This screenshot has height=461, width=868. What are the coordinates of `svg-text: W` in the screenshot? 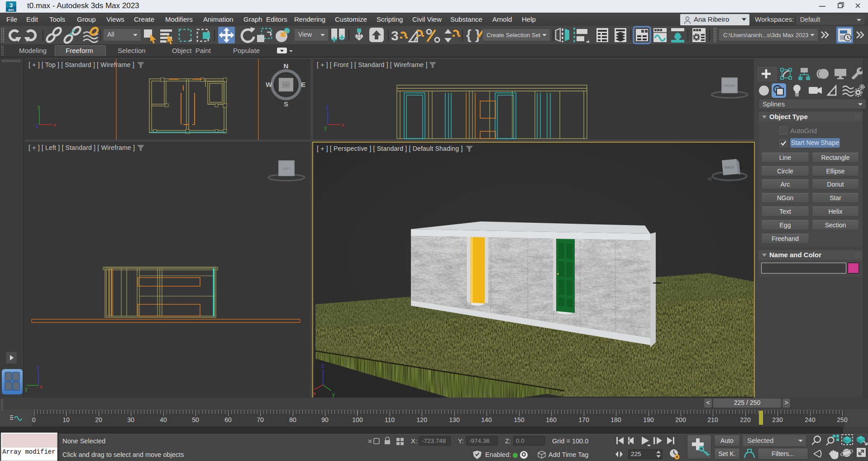 It's located at (269, 84).